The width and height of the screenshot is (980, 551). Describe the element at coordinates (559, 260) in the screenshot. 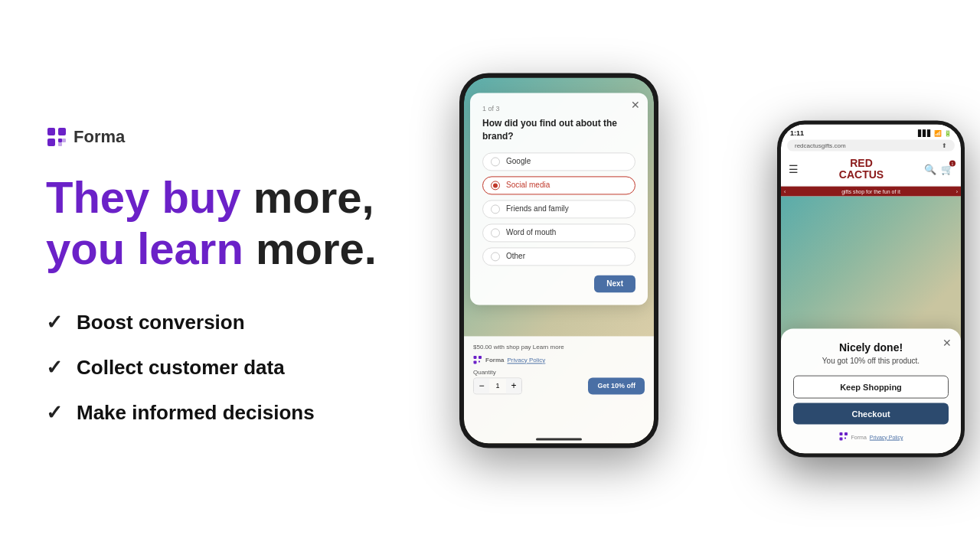

I see `phone-survey: ✕ 1 of 3 How did you find out about the …` at that location.